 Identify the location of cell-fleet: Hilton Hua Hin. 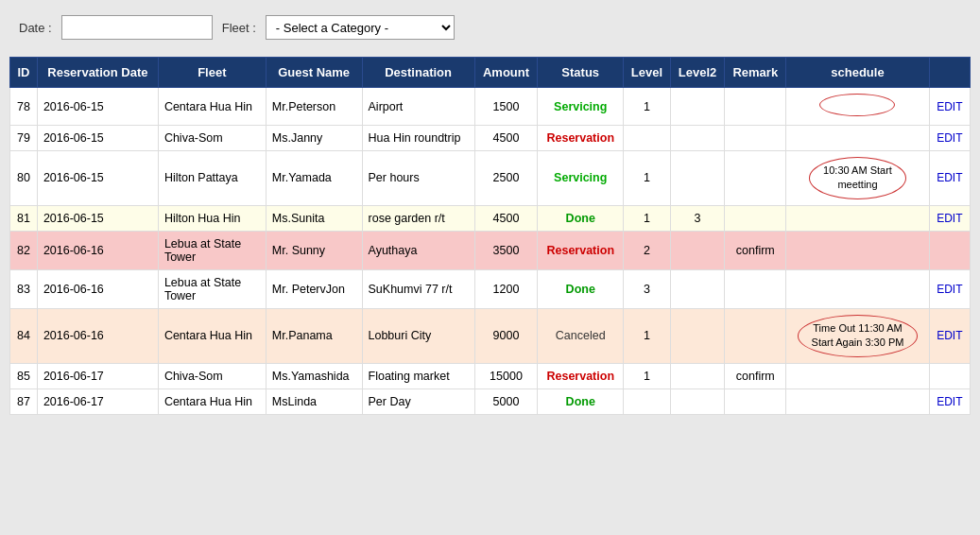
(212, 217).